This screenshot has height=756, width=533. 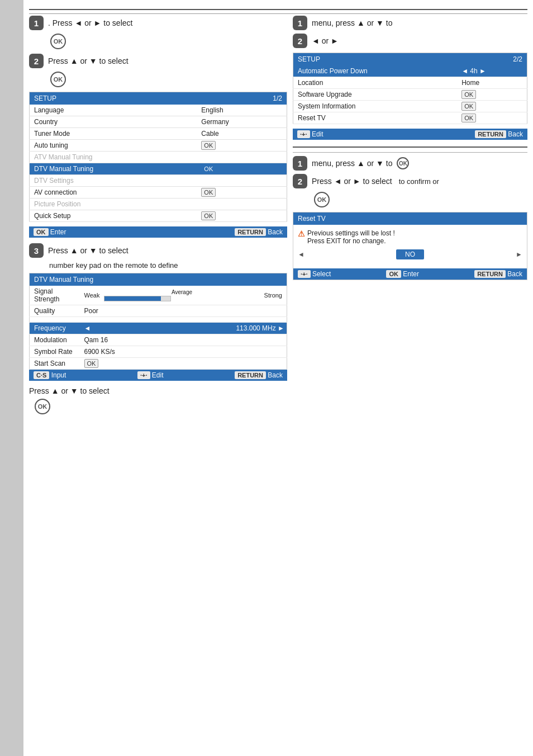 What do you see at coordinates (375, 106) in the screenshot?
I see `row-label: System Information` at bounding box center [375, 106].